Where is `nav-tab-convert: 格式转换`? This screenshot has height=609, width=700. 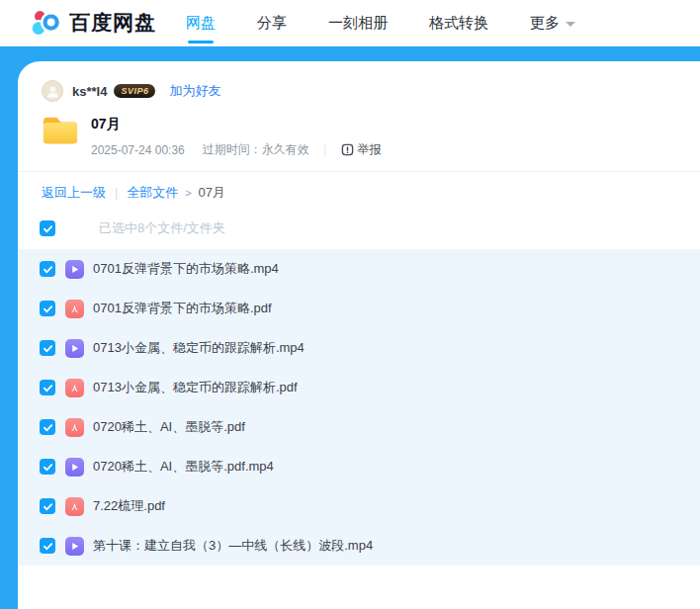
nav-tab-convert: 格式转换 is located at coordinates (459, 24).